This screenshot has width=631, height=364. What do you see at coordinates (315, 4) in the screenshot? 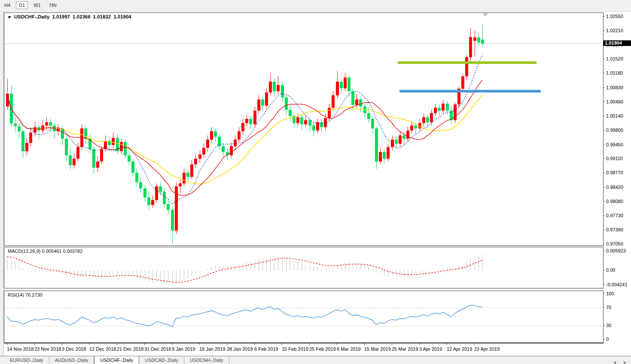
I see `timeframe-buttons: H4D1W1MN` at bounding box center [315, 4].